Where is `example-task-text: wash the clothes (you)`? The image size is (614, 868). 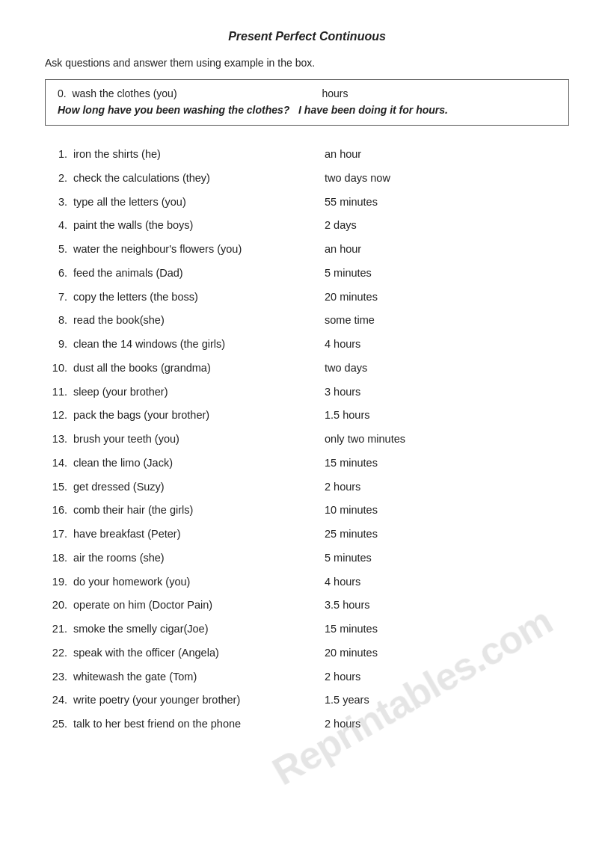
example-task-text: wash the clothes (you) is located at coordinates (124, 93).